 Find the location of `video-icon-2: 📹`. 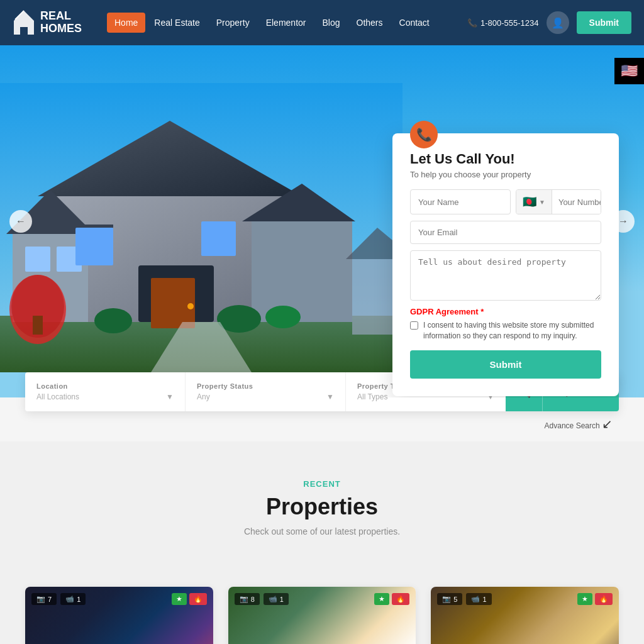

video-icon-2: 📹 is located at coordinates (273, 599).